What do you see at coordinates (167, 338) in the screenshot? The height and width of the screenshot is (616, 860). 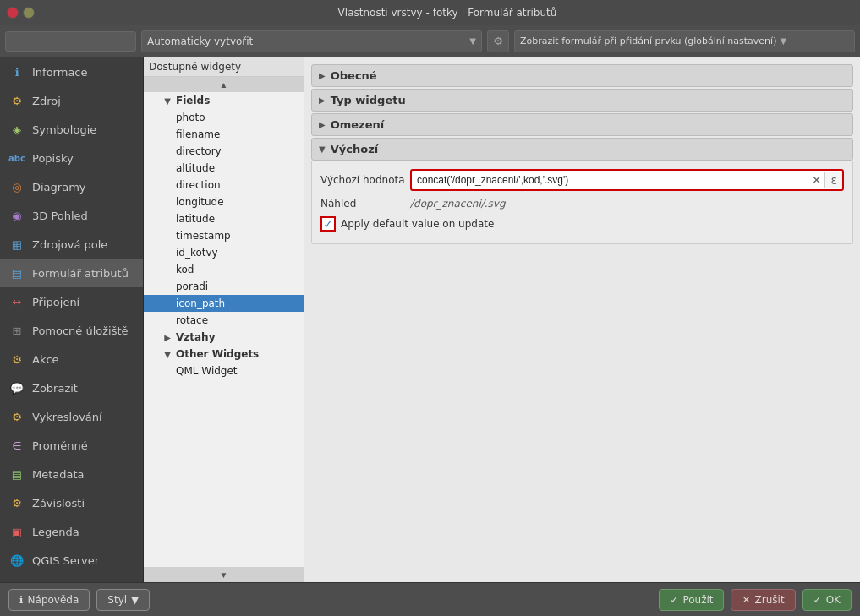 I see `expand-vztahy-icon: ▶` at bounding box center [167, 338].